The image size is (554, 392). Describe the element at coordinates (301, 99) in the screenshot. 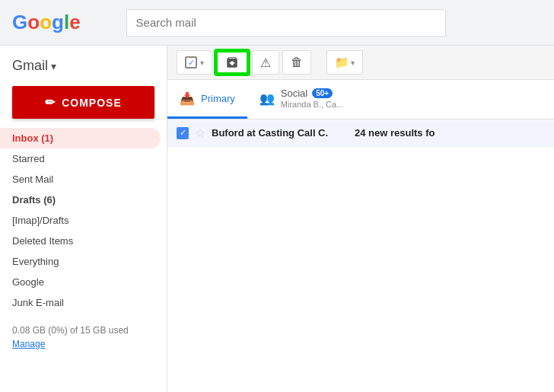

I see `tab-social: 👥 Social 50+ Miranda B., Ca...` at that location.